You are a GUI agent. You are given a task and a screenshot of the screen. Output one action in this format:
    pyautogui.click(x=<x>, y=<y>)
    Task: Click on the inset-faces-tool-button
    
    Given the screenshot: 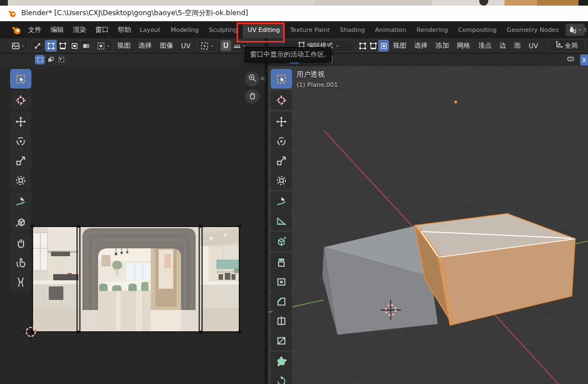 What is the action you would take?
    pyautogui.click(x=281, y=281)
    